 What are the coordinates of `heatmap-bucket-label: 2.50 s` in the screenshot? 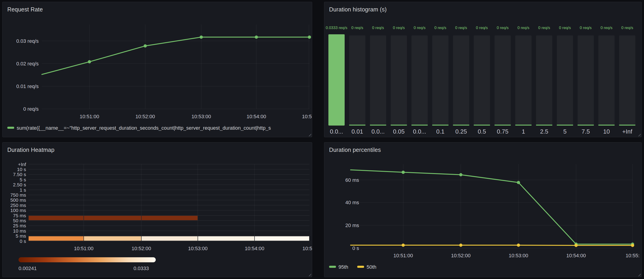 It's located at (20, 184).